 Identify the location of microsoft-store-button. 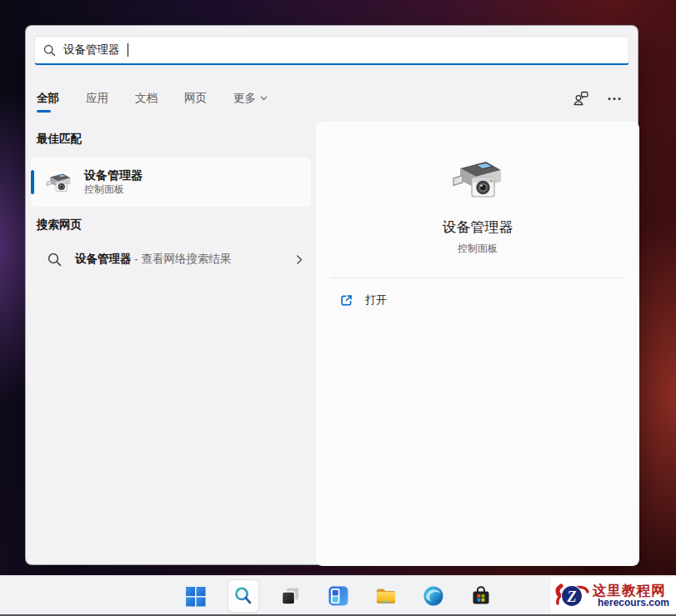
(481, 596).